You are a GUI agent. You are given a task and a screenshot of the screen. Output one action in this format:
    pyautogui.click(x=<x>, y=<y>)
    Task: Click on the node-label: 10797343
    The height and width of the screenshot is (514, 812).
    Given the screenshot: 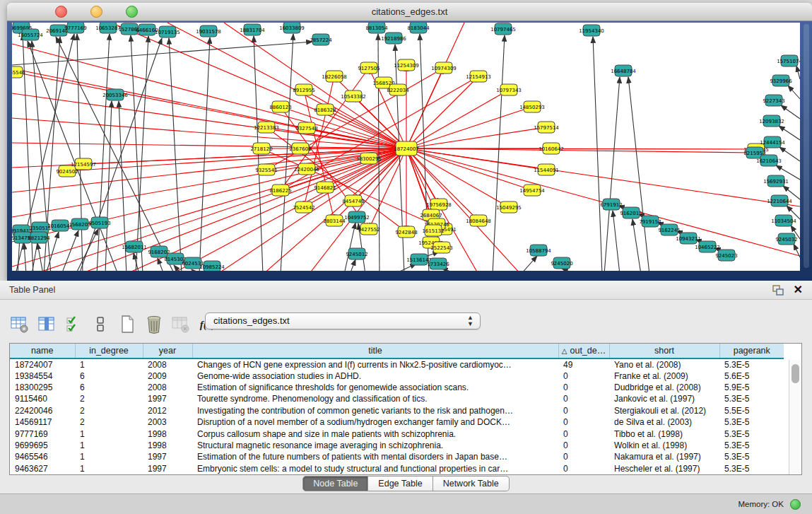 What is the action you would take?
    pyautogui.click(x=509, y=90)
    